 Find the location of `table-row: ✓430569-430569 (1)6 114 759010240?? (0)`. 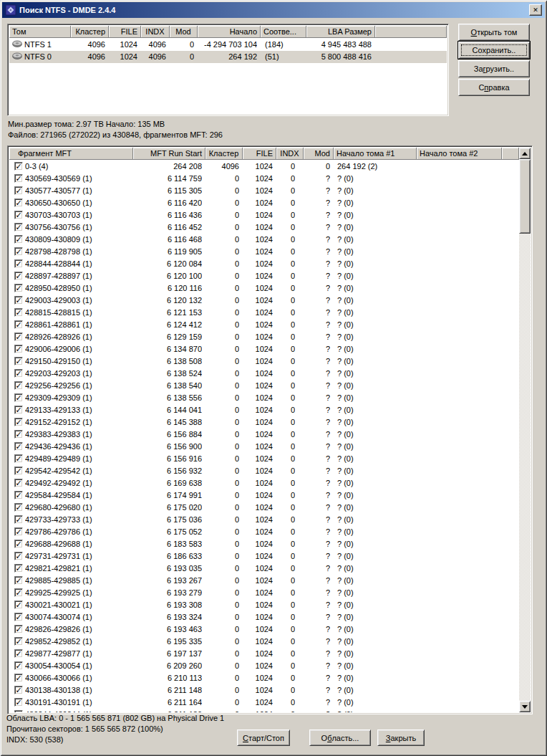

table-row: ✓430569-430569 (1)6 114 759010240?? (0) is located at coordinates (270, 179).